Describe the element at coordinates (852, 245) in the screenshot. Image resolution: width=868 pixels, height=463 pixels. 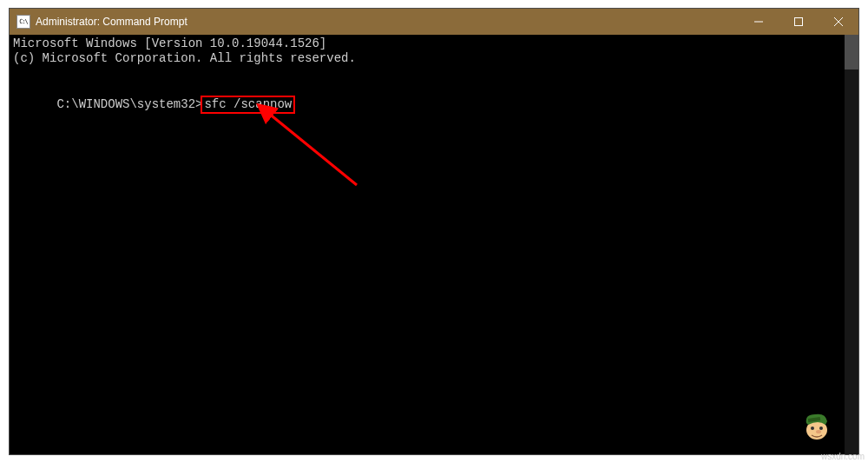
I see `scrollbar-vertical` at that location.